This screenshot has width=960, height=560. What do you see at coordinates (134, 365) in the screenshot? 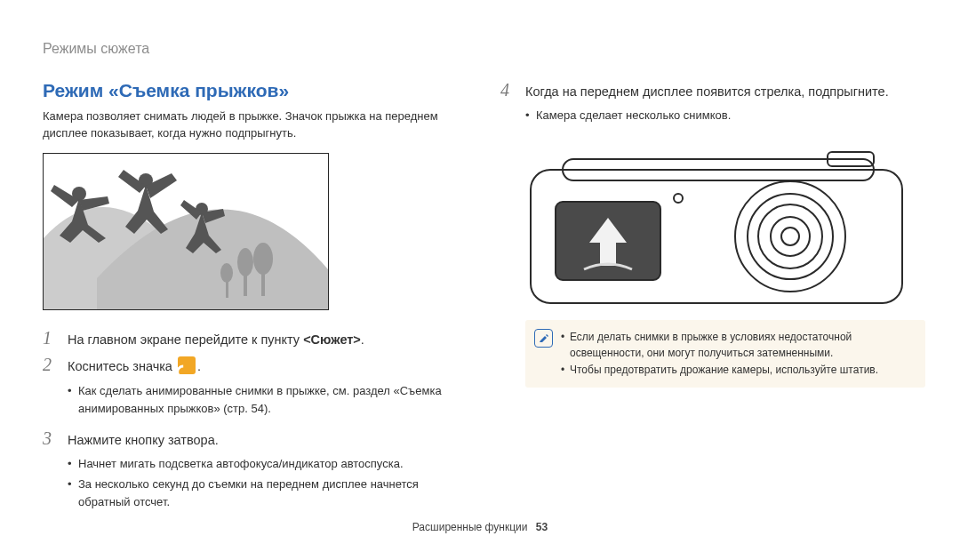
I see `step-text: Коснитесь значка .` at bounding box center [134, 365].